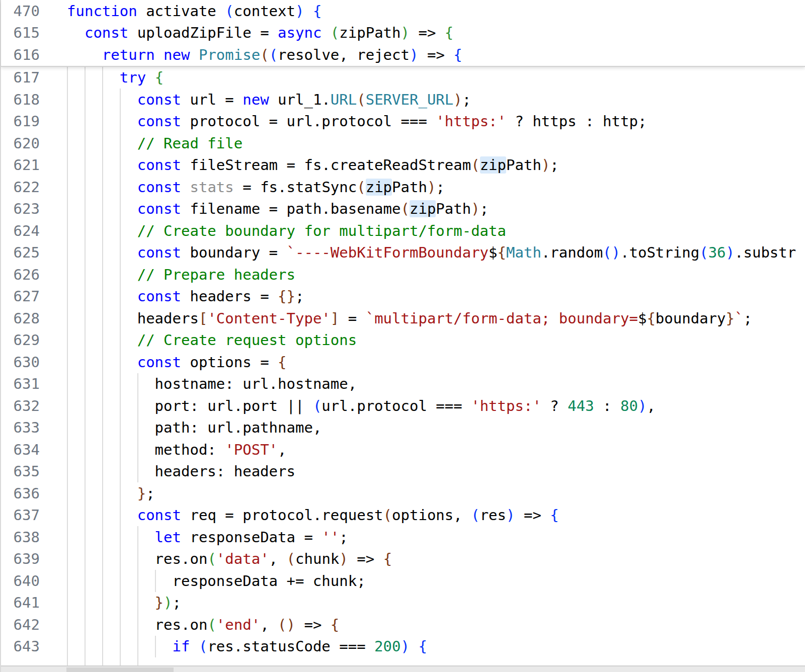 The image size is (805, 672). Describe the element at coordinates (403, 318) in the screenshot. I see `code-line: 628 headers['Content-Type'] = `multipart…` at that location.